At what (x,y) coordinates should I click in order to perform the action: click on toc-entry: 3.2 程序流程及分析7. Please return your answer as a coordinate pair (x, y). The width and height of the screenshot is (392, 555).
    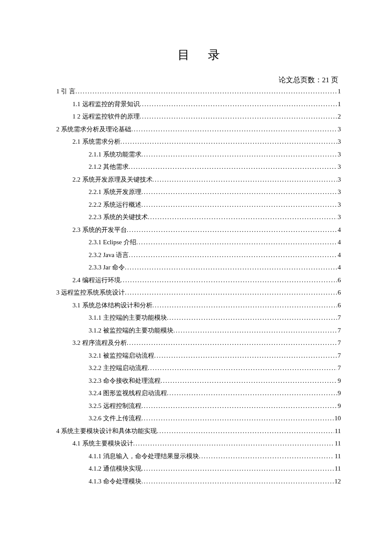
    Looking at the image, I should click on (199, 343).